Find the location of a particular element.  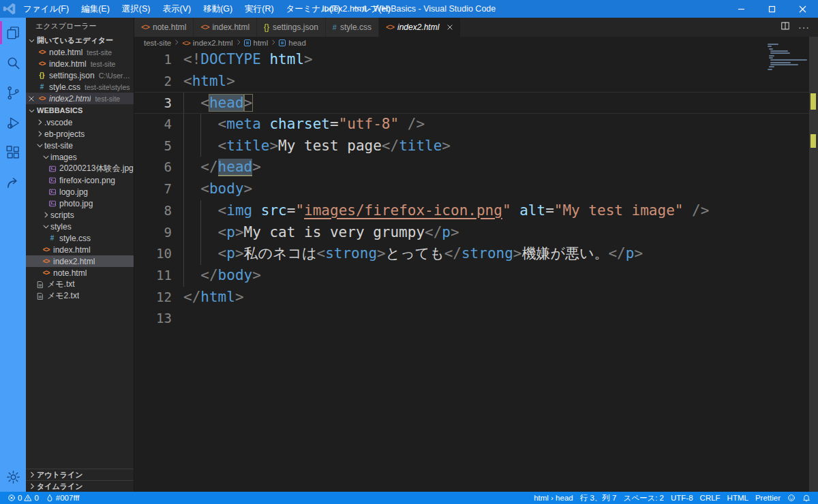

tree-item-file: firefox-icon.png is located at coordinates (80, 180).